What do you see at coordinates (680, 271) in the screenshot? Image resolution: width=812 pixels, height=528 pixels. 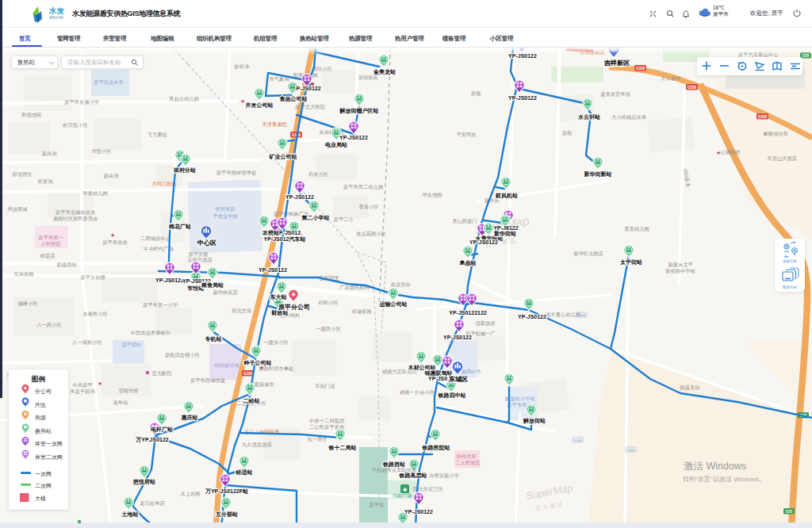 I see `svg-text: 衡初级中学校` at bounding box center [680, 271].